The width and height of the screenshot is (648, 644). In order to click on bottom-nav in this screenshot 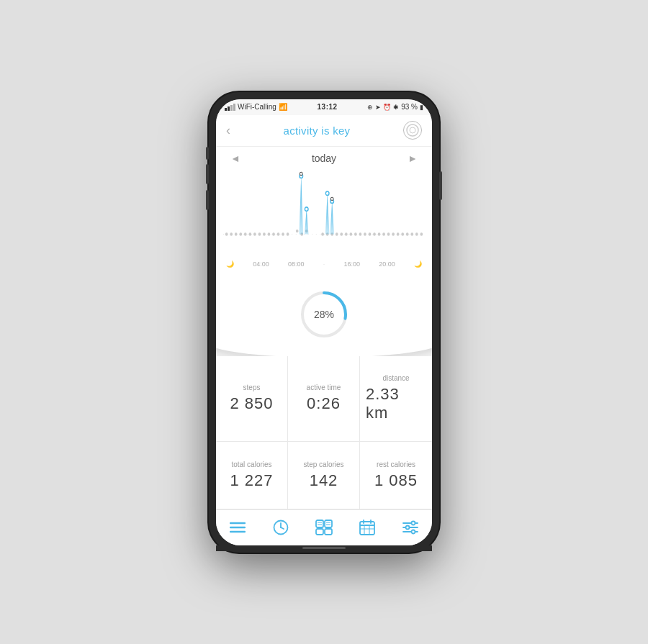, I will do `click(324, 527)`.